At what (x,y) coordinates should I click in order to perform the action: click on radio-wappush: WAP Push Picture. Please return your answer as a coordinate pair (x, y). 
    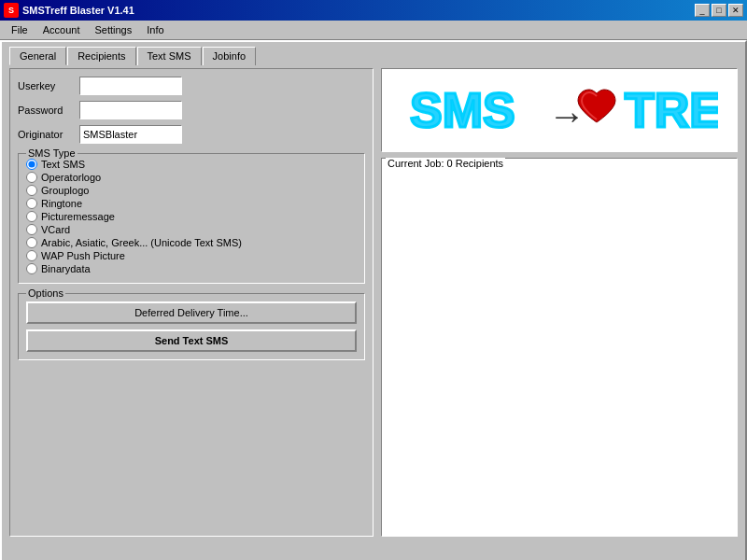
    Looking at the image, I should click on (191, 256).